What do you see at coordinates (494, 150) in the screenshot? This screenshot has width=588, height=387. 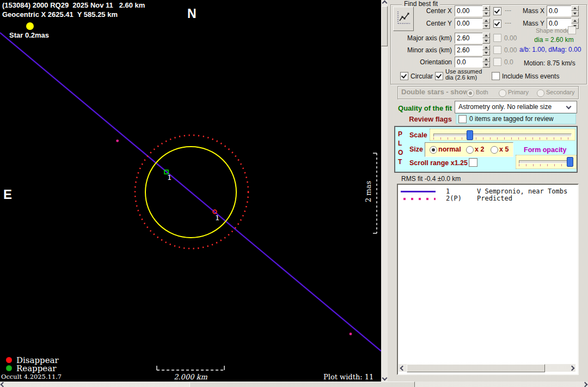 I see `size-x5-radio` at bounding box center [494, 150].